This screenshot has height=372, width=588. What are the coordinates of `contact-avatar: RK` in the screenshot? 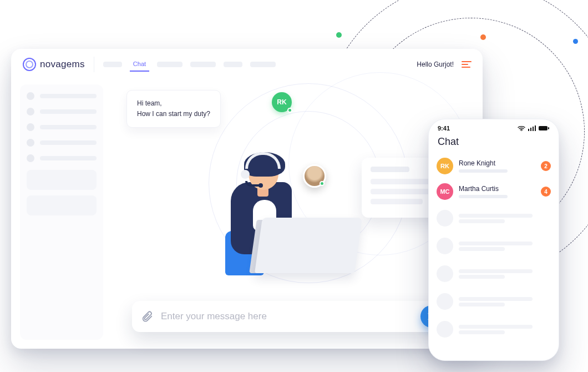 It's located at (445, 166).